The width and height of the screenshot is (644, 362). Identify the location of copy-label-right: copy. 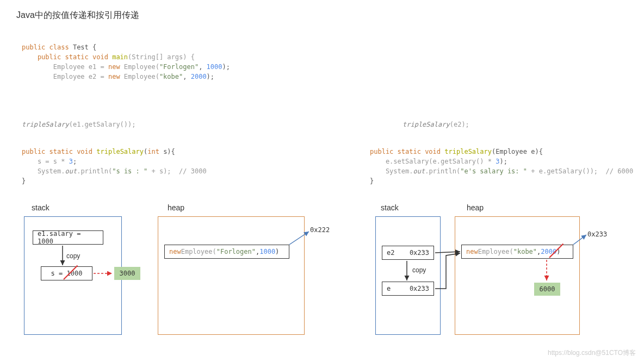
(419, 270).